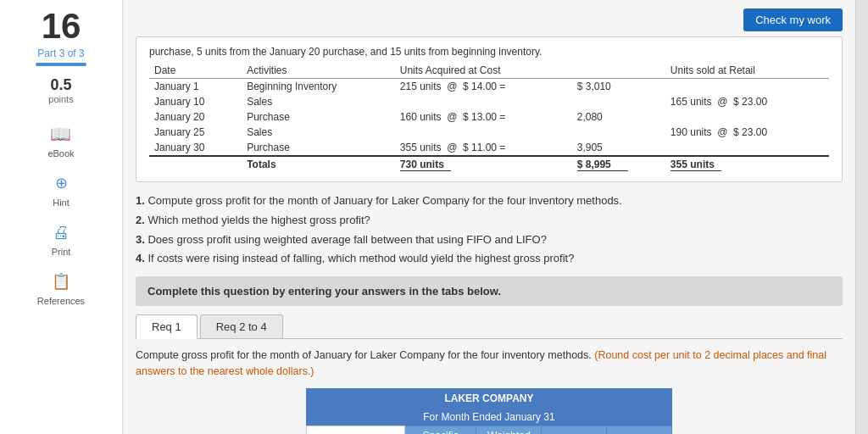 This screenshot has width=868, height=434. What do you see at coordinates (61, 64) in the screenshot?
I see `part-progress-bar` at bounding box center [61, 64].